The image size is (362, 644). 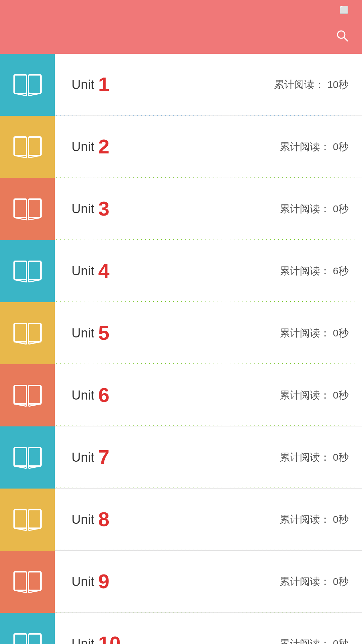 What do you see at coordinates (208, 85) in the screenshot?
I see `unit-info-1: Unit 1 累计阅读： 10秒` at bounding box center [208, 85].